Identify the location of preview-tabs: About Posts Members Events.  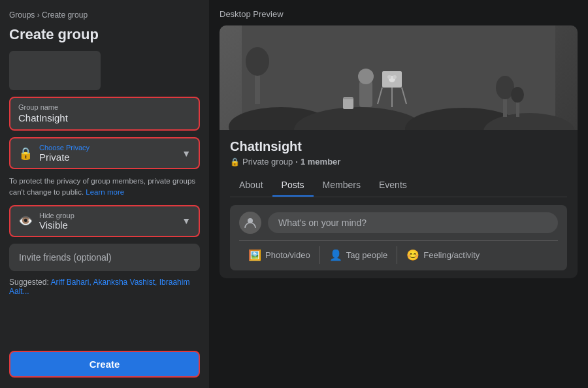
(399, 186).